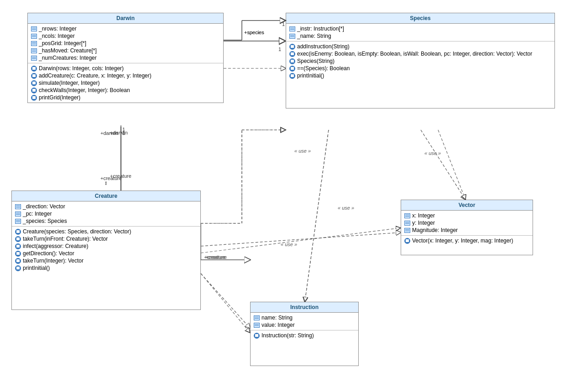 The height and width of the screenshot is (392, 570). Describe the element at coordinates (420, 61) in the screenshot. I see `species-class: Species _instr: Instruction[*] _name: St…` at that location.